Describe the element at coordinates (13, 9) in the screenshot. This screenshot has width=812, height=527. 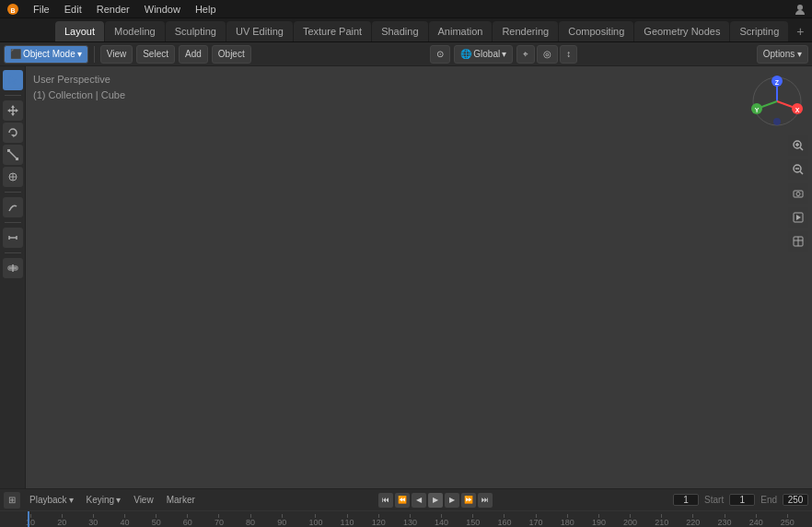
I see `blender-logo: B` at that location.